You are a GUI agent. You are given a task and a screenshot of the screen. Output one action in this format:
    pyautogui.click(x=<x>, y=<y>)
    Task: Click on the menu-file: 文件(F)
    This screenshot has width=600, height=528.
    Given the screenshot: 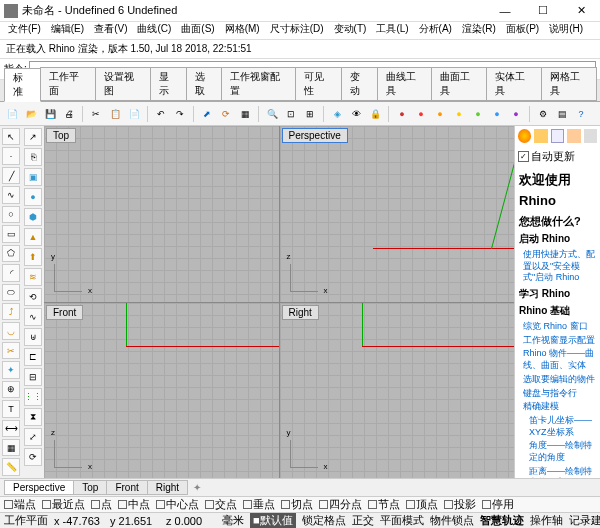 What is the action you would take?
    pyautogui.click(x=24, y=30)
    